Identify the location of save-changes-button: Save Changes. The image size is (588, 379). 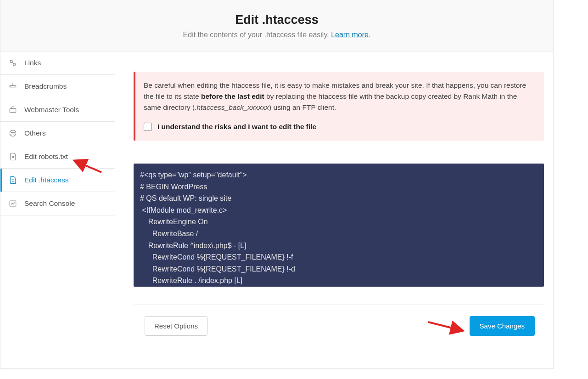
(502, 326).